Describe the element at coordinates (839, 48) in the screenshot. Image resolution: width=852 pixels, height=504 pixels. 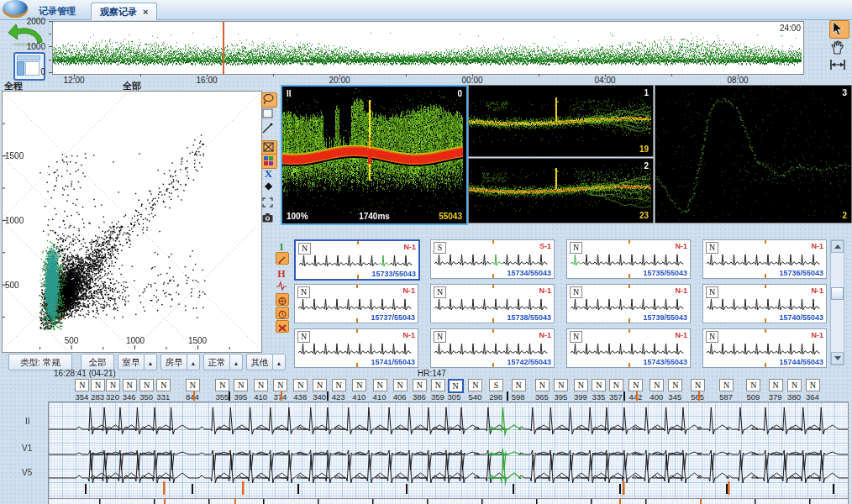
I see `pan-hand-tool-icon` at that location.